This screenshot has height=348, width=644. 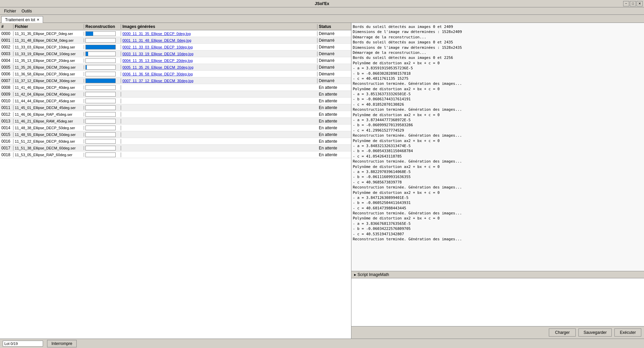 I want to click on cell-images: 0000_11_31_35_Ellipse_DECP_0deg.log, so click(x=219, y=34).